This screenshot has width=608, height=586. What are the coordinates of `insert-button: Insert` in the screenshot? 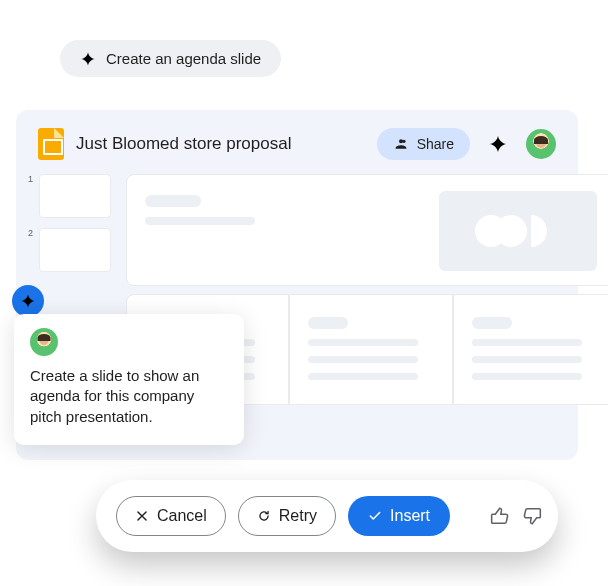 It's located at (399, 516).